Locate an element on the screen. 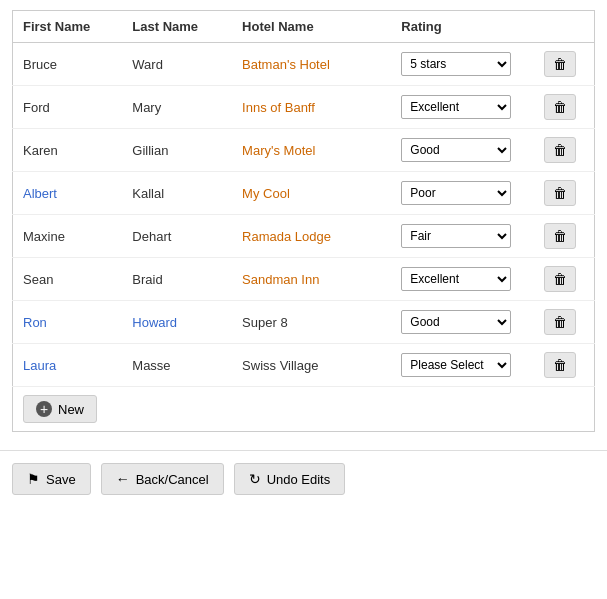 The image size is (607, 599). cell-firstname: Ron is located at coordinates (68, 322).